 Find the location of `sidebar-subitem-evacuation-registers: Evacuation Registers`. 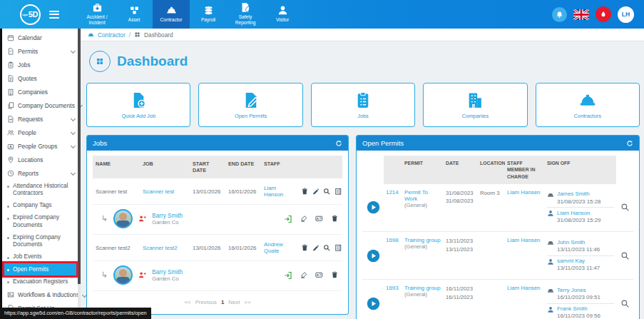

sidebar-subitem-evacuation-registers: Evacuation Registers is located at coordinates (41, 281).